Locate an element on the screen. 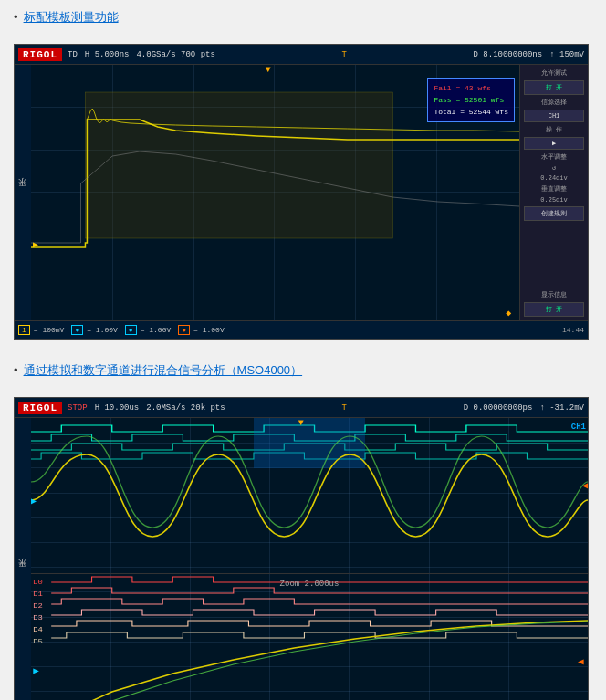  source-label: 信源选择 is located at coordinates (554, 102).